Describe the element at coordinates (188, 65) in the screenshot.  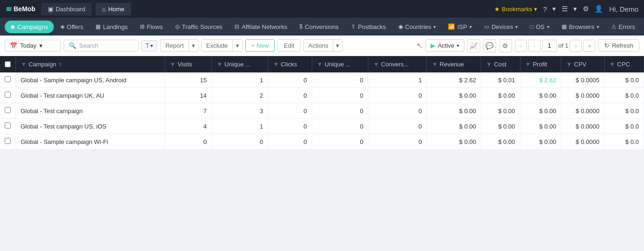
I see `visits-col-header: ▼ Visits ↑` at that location.